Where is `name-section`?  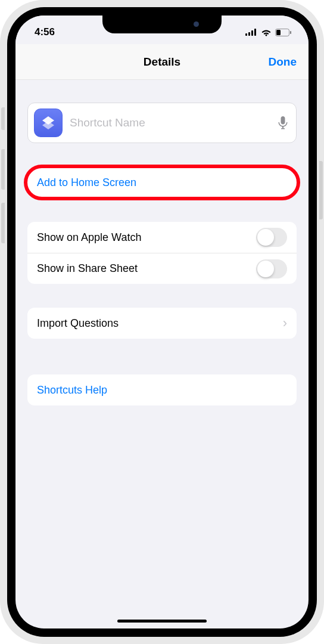 name-section is located at coordinates (162, 123).